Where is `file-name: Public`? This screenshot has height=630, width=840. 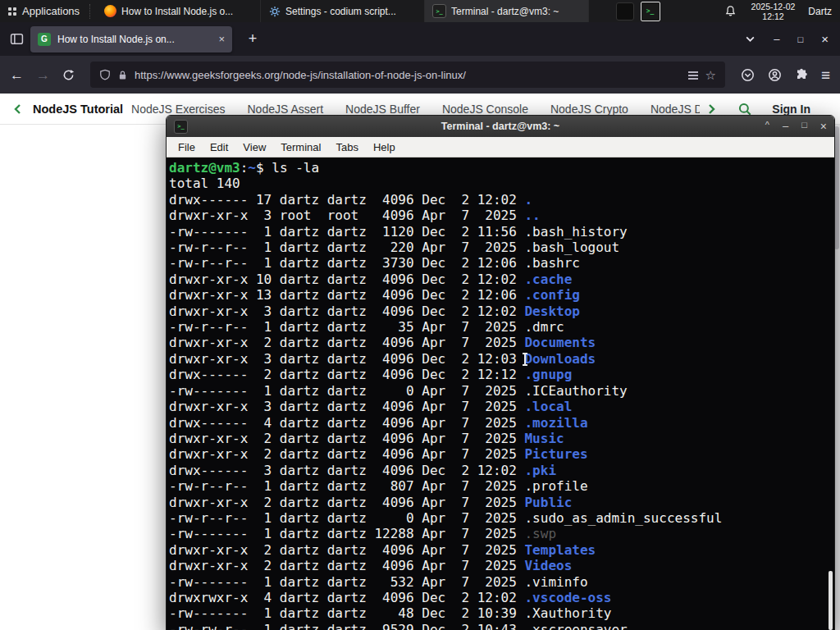 file-name: Public is located at coordinates (548, 502).